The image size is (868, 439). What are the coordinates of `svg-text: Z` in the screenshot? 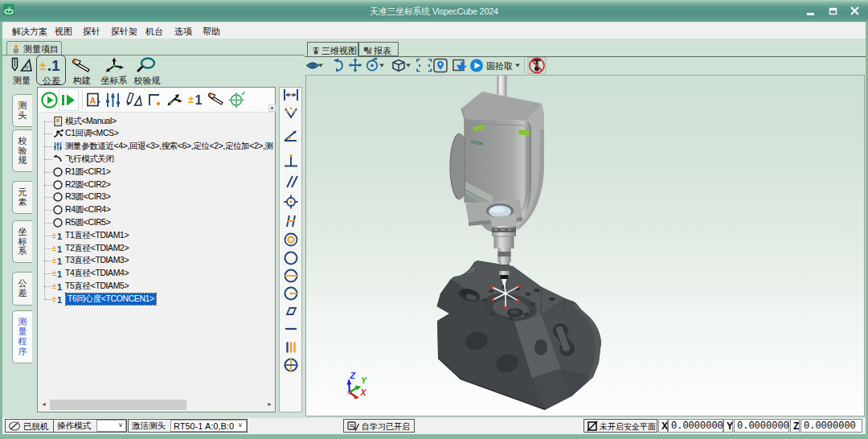 It's located at (353, 375).